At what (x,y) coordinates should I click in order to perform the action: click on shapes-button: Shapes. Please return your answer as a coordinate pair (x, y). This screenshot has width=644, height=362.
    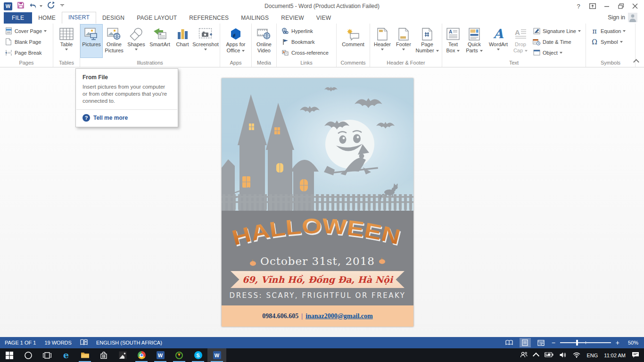
    Looking at the image, I should click on (136, 41).